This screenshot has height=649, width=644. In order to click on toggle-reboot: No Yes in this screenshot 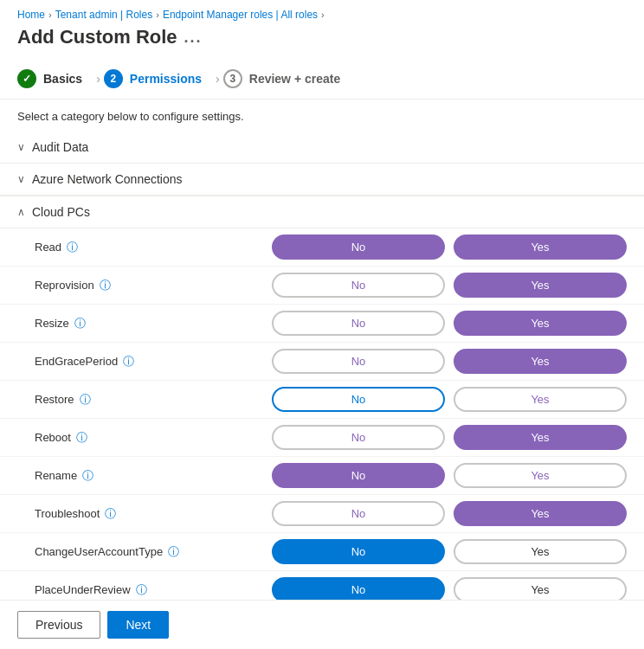, I will do `click(417, 438)`.